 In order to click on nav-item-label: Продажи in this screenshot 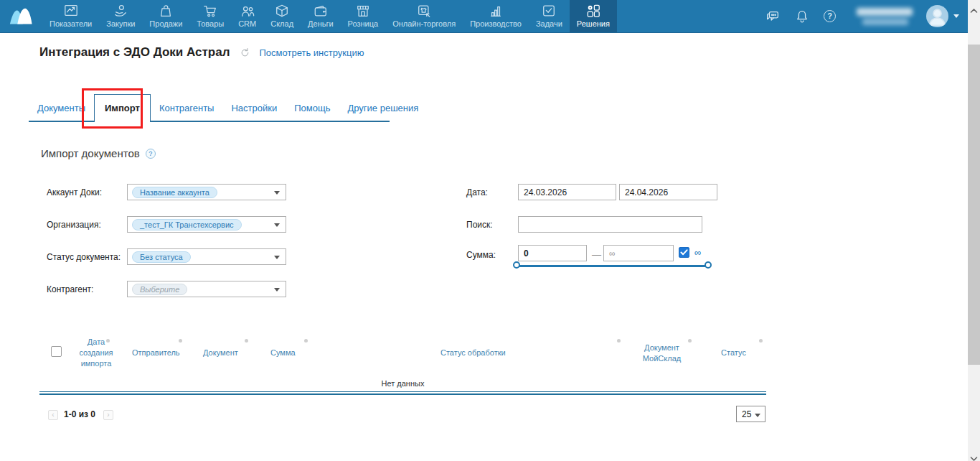, I will do `click(166, 24)`.